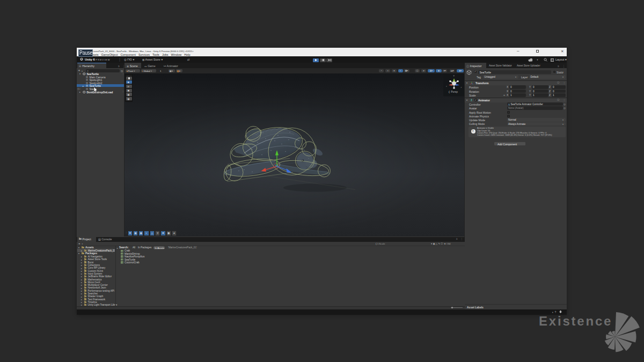 This screenshot has width=644, height=362. I want to click on svg-text: x, so click(447, 86).